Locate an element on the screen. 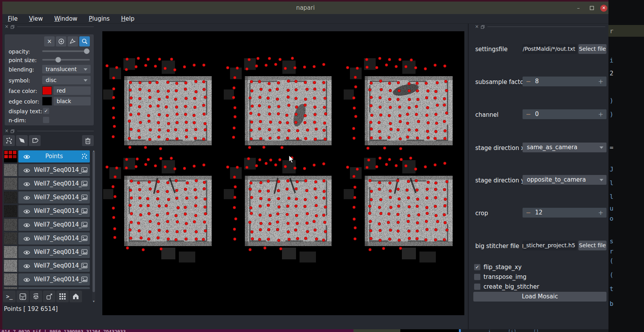 This screenshot has height=332, width=644. stage-direction-y-dropdown: opposite_to_camera is located at coordinates (565, 180).